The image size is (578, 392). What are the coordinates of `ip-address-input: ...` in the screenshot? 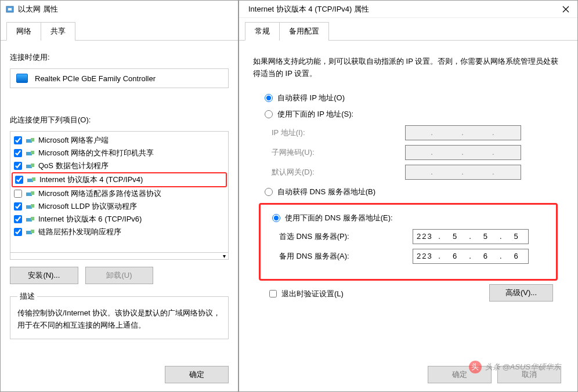 It's located at (463, 133).